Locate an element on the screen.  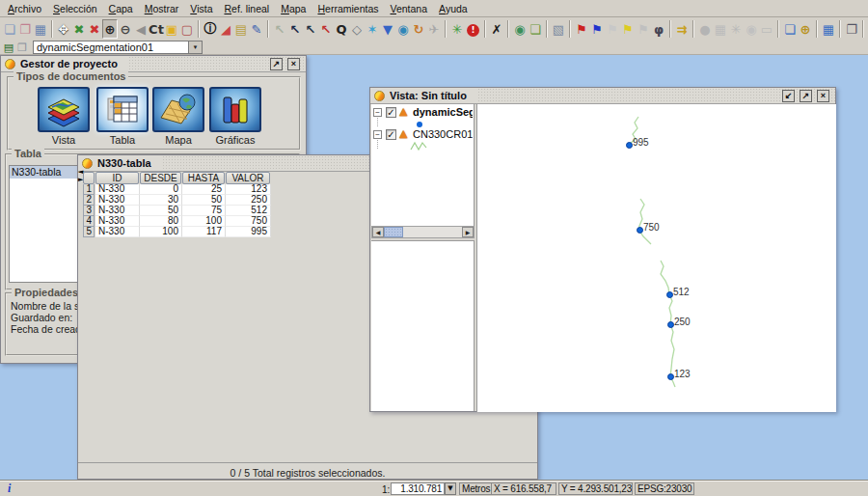
cell: 0 is located at coordinates (161, 189).